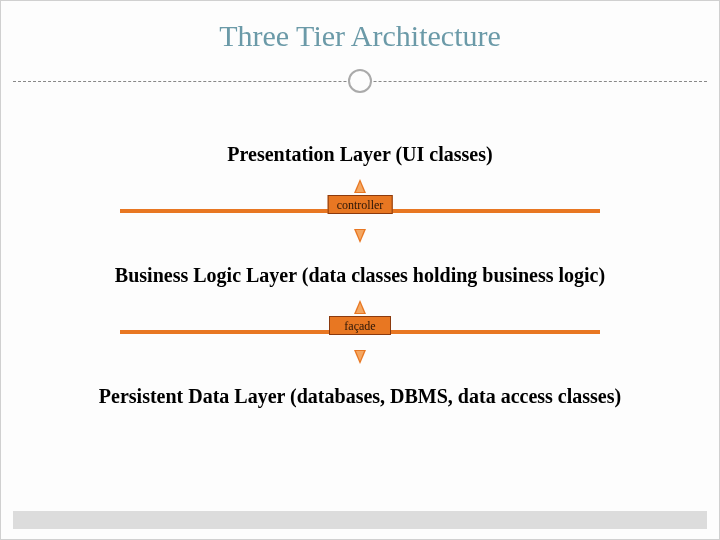  Describe the element at coordinates (360, 154) in the screenshot. I see `presentation-layer-label: Presentation Layer (UI classes)` at that location.